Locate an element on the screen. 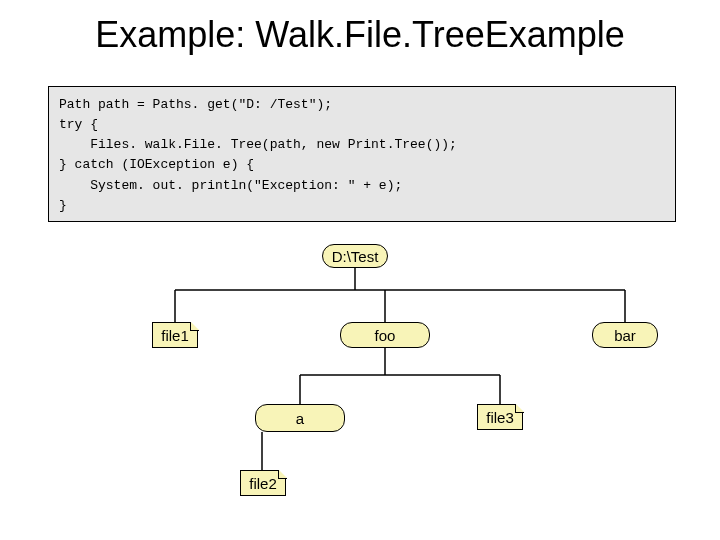 The width and height of the screenshot is (720, 540). tree-file-file1: file1 is located at coordinates (175, 335).